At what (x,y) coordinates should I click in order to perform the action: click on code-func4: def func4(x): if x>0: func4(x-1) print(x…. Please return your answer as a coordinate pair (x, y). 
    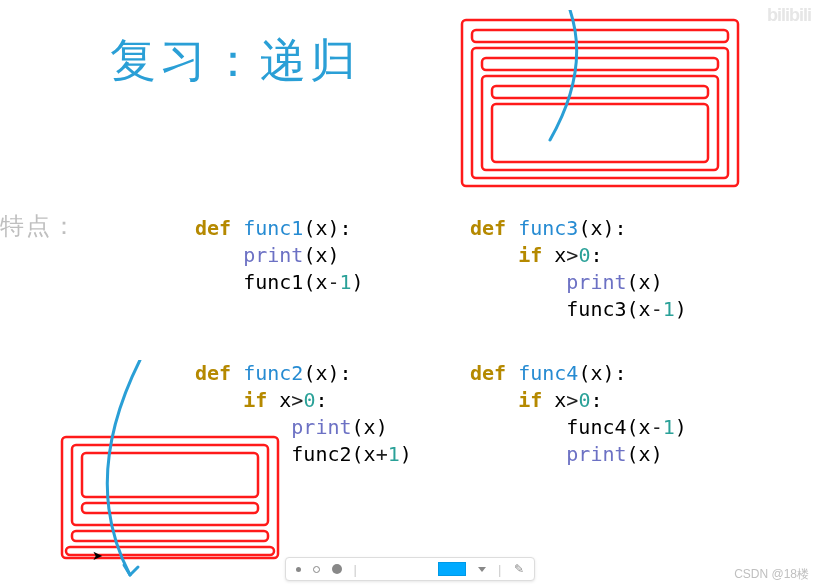
    Looking at the image, I should click on (578, 414).